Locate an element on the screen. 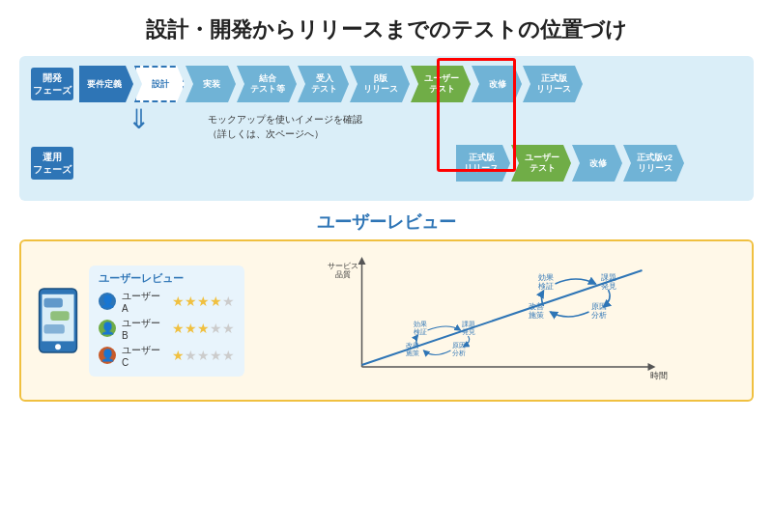 Image resolution: width=773 pixels, height=532 pixels. ops-phase-row: 運用フェーズ 正式版リリースユーザーテスト改修正式版v2リリース is located at coordinates (386, 163).